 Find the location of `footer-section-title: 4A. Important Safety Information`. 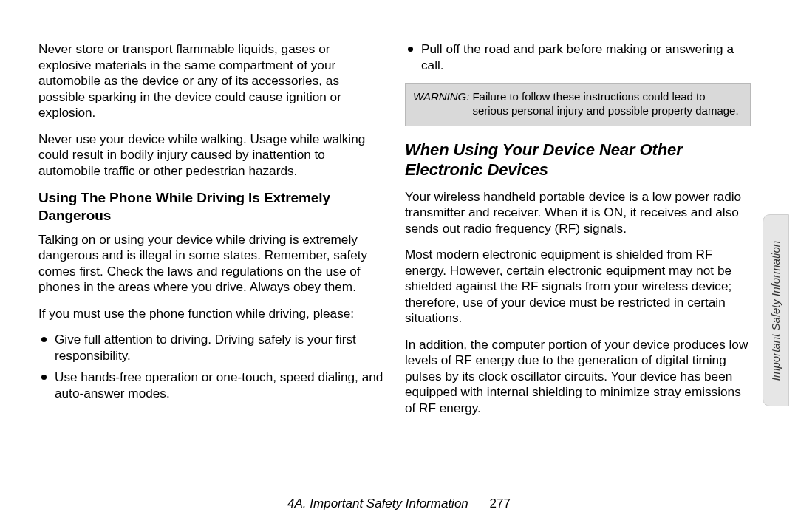

footer-section-title: 4A. Important Safety Information is located at coordinates (378, 504).